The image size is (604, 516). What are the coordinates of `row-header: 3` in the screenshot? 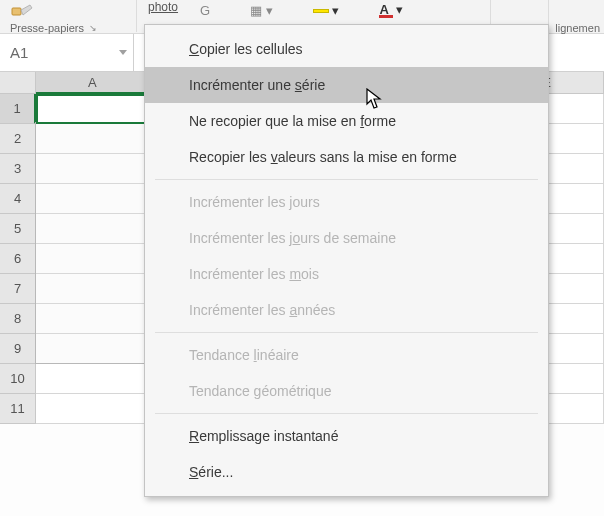 It's located at (18, 169).